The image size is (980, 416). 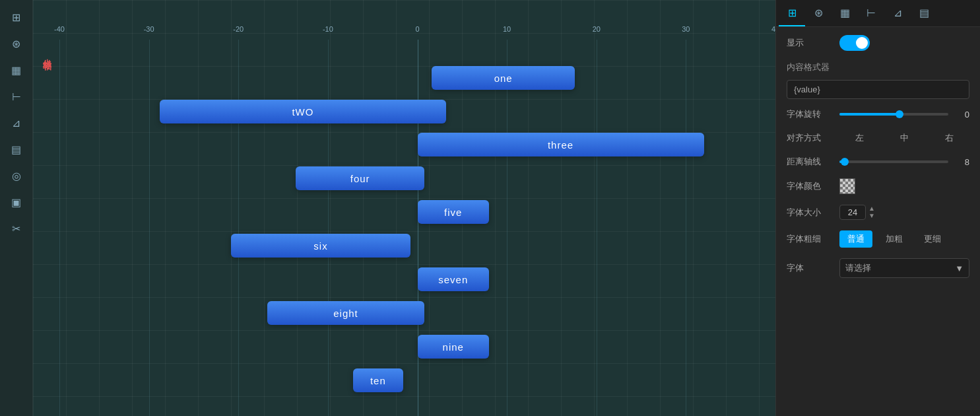 I want to click on font-select: 请选择 ▼, so click(x=904, y=268).